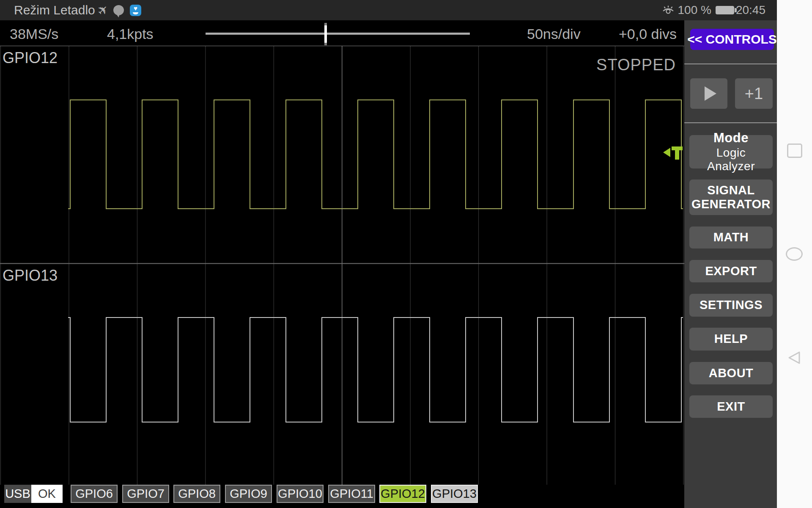 The width and height of the screenshot is (812, 508). What do you see at coordinates (725, 10) in the screenshot?
I see `battery-full-icon` at bounding box center [725, 10].